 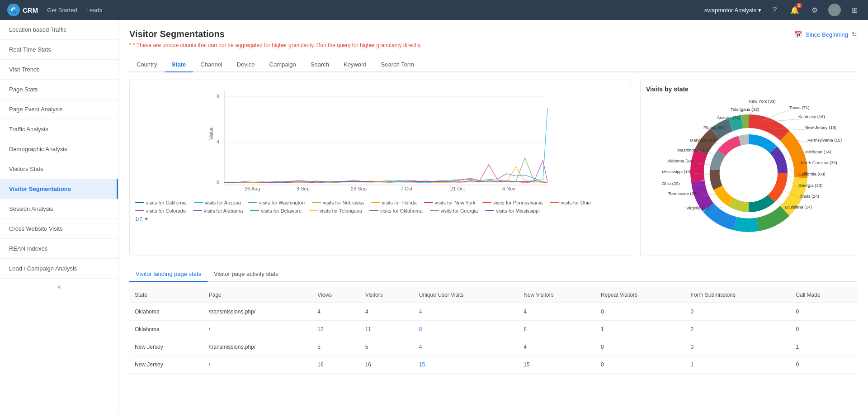 What do you see at coordinates (275, 34) in the screenshot?
I see `page-title: Visitor Segmentations` at bounding box center [275, 34].